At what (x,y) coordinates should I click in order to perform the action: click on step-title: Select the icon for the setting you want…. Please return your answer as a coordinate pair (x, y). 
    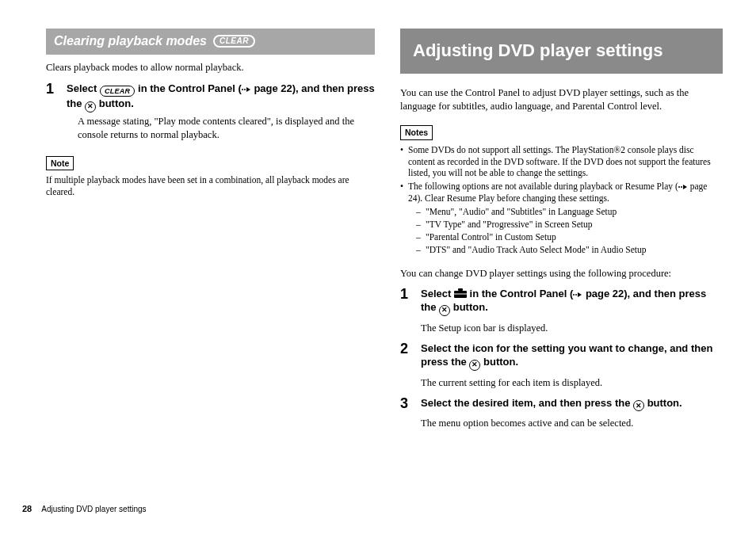
    Looking at the image, I should click on (572, 357).